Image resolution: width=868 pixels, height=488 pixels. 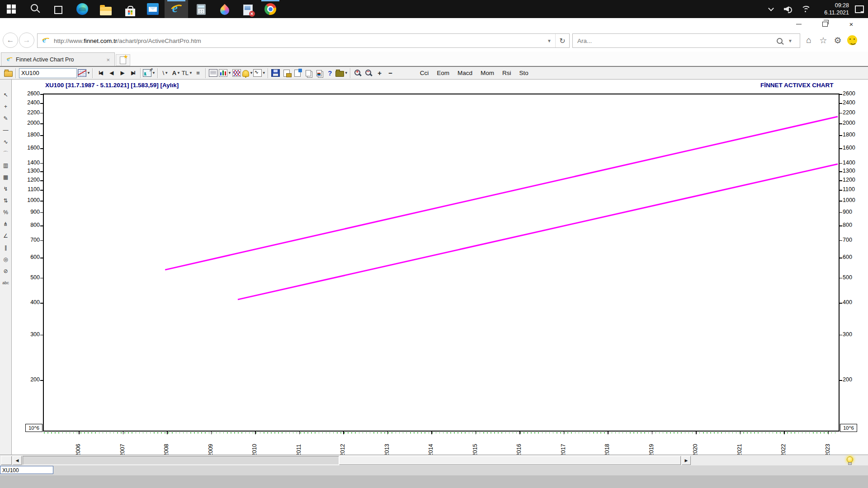 I want to click on tool-arc-button: ⌒, so click(x=6, y=154).